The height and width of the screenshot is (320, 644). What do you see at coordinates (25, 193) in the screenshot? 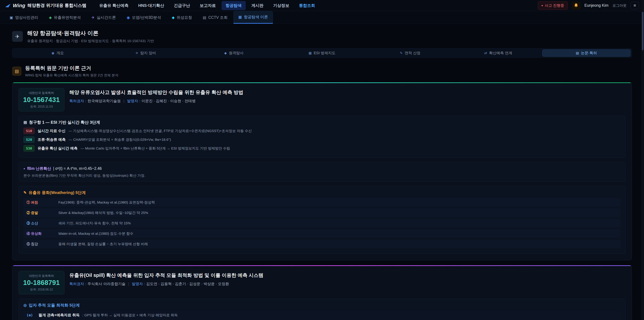
I see `pencil-icon: ✎` at bounding box center [25, 193].